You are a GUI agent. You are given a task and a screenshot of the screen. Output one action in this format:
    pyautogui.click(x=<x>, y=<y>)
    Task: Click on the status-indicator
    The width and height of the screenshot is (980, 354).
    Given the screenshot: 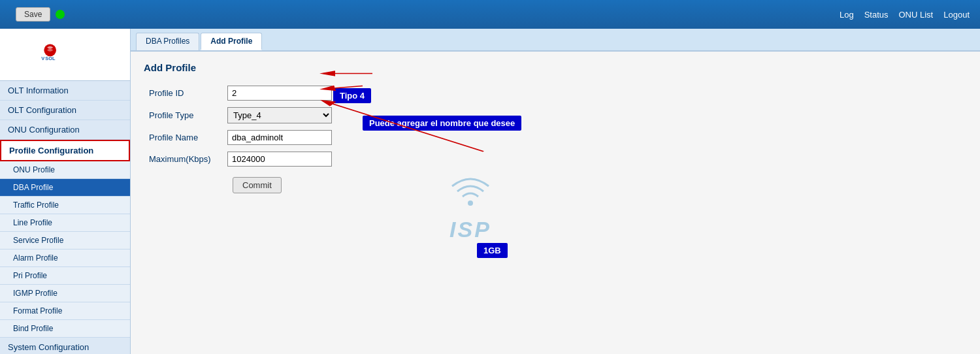 What is the action you would take?
    pyautogui.click(x=60, y=14)
    